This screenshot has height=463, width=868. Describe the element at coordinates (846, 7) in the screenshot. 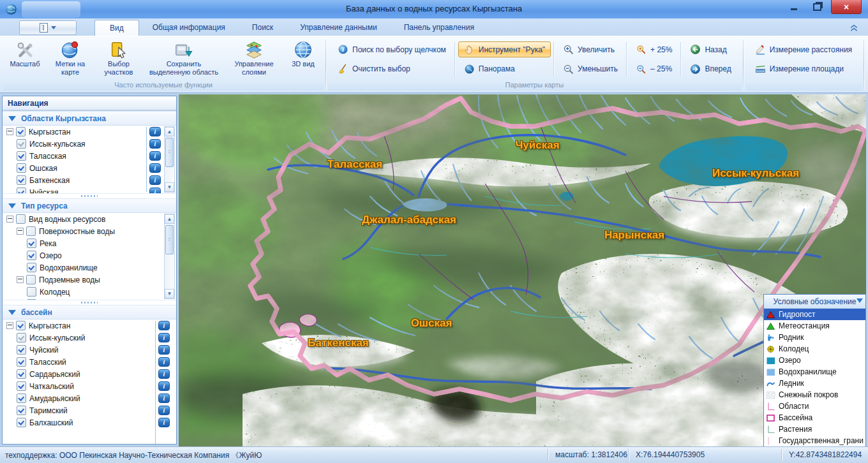

I see `close-button: ×` at that location.